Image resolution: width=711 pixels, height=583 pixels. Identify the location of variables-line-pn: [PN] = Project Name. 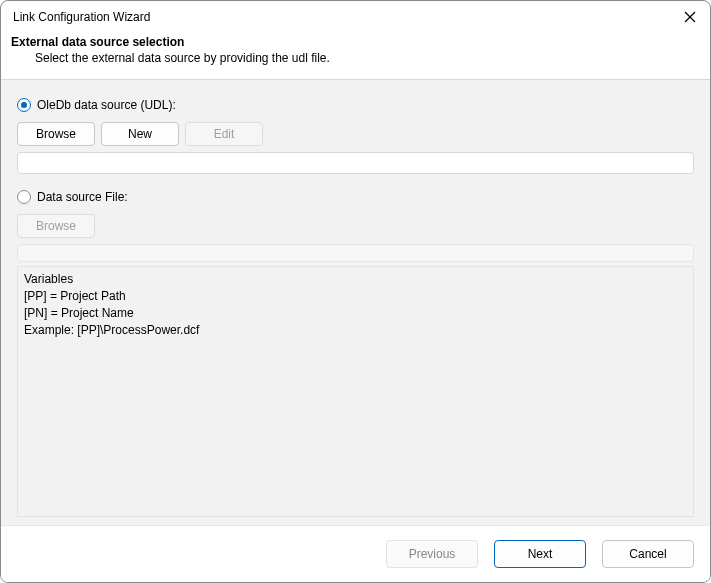
(356, 314).